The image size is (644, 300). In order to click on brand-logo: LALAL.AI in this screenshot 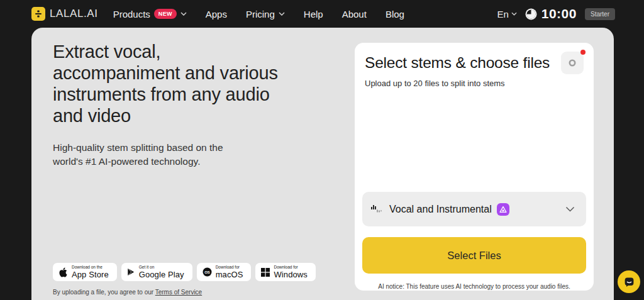, I will do `click(65, 14)`.